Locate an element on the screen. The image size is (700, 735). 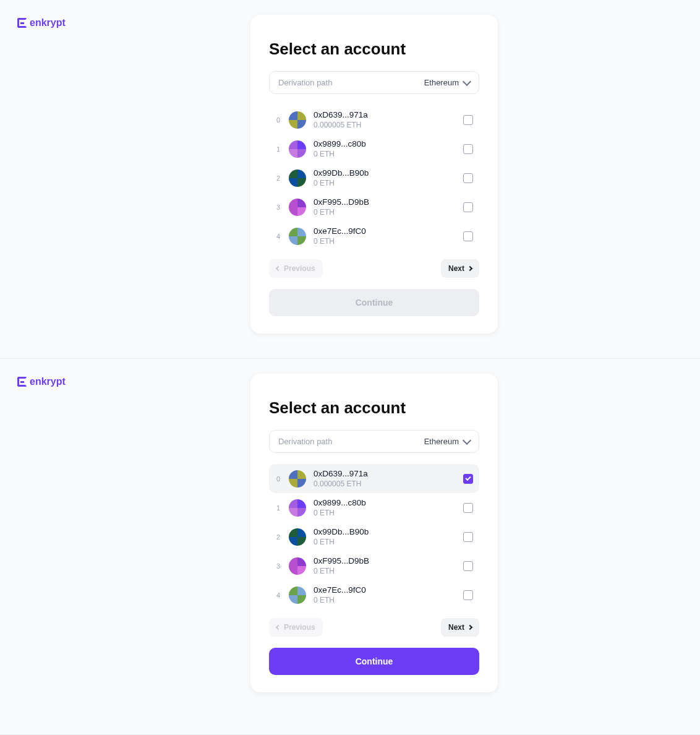
derivation-label: Derivation path is located at coordinates (305, 442).